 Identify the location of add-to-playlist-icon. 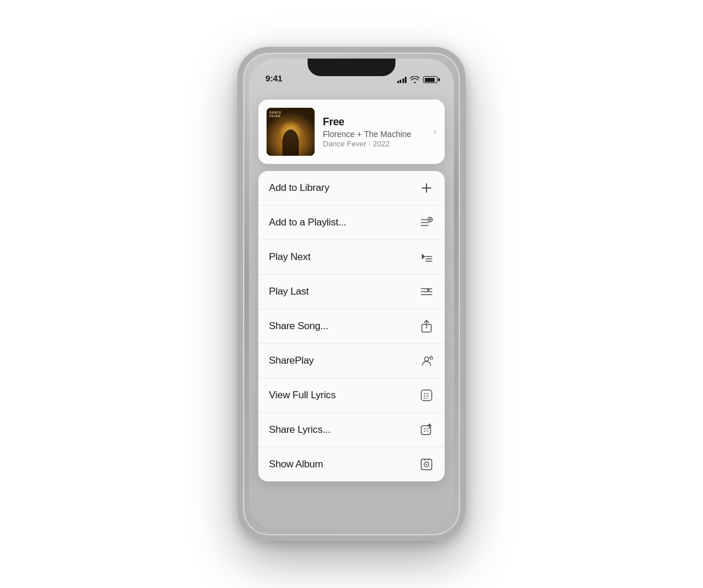
(426, 223).